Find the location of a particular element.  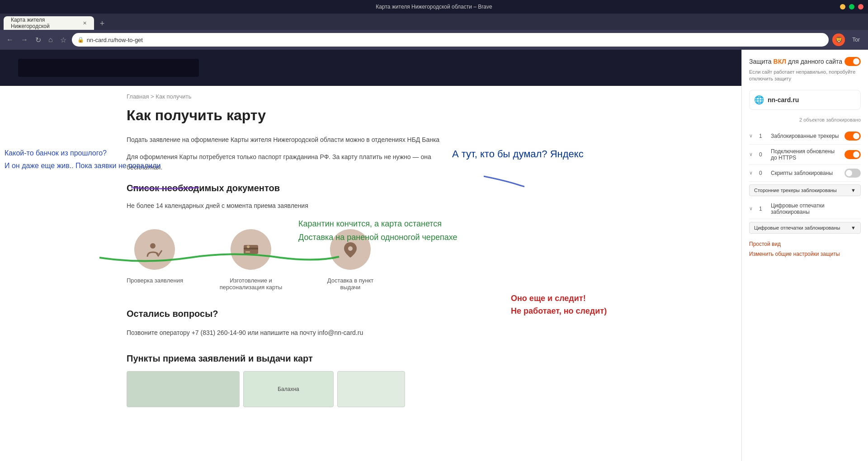

step-3-icon is located at coordinates (350, 249).